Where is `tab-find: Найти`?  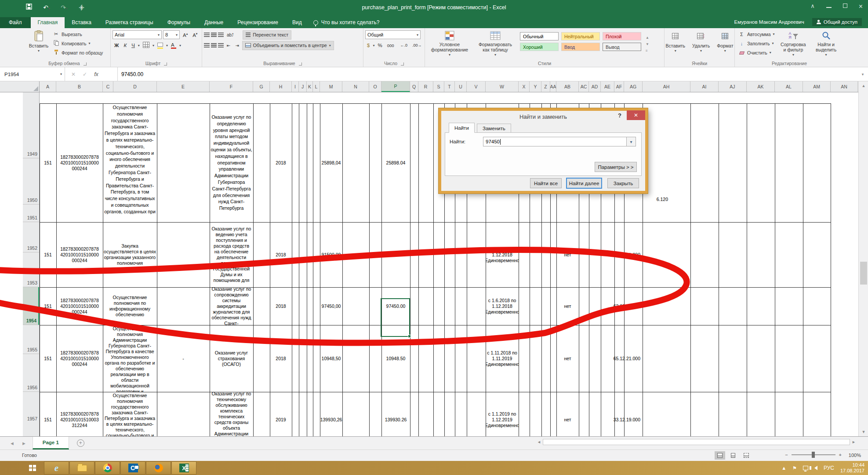
tab-find: Найти is located at coordinates (461, 128).